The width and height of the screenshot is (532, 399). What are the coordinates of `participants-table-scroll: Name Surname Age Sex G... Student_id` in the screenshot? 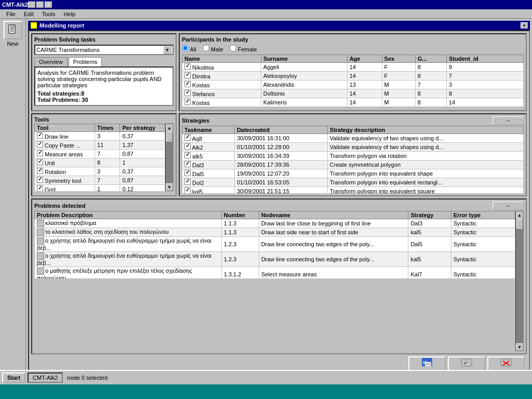 It's located at (353, 81).